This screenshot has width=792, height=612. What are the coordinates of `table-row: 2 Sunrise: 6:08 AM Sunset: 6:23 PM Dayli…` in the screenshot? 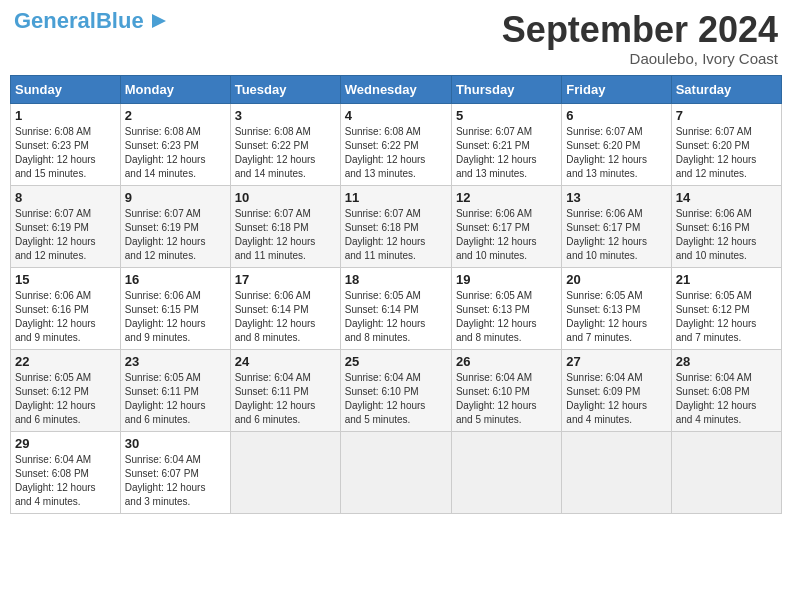 It's located at (175, 144).